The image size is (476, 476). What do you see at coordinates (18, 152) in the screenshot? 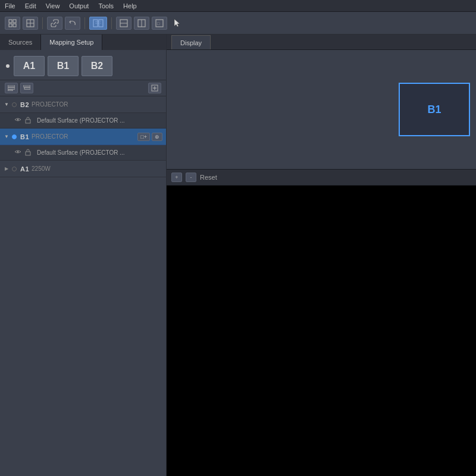
I see `eye-svg-b1` at bounding box center [18, 152].